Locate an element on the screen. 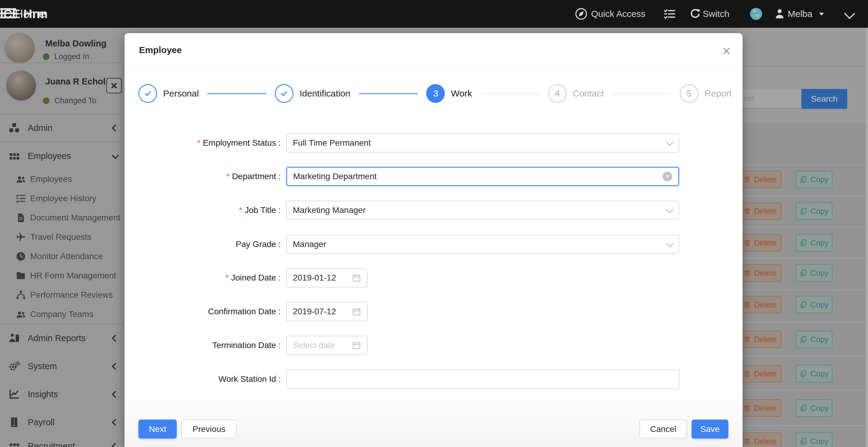 This screenshot has height=447, width=868. department-select: Marketing Department ✕ is located at coordinates (483, 177).